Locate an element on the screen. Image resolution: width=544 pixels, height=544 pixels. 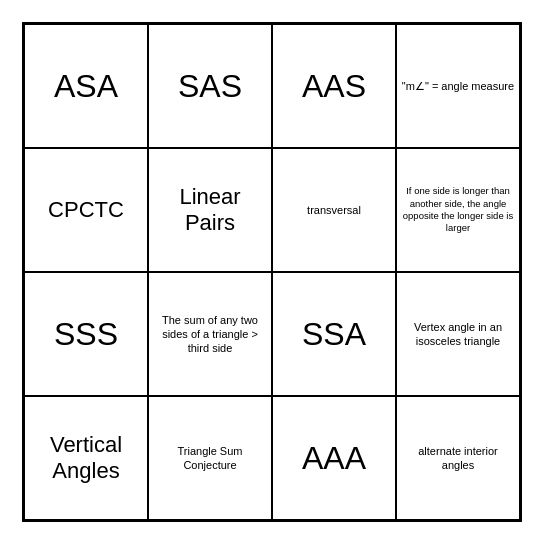
cell-sss: SSS is located at coordinates (86, 334).